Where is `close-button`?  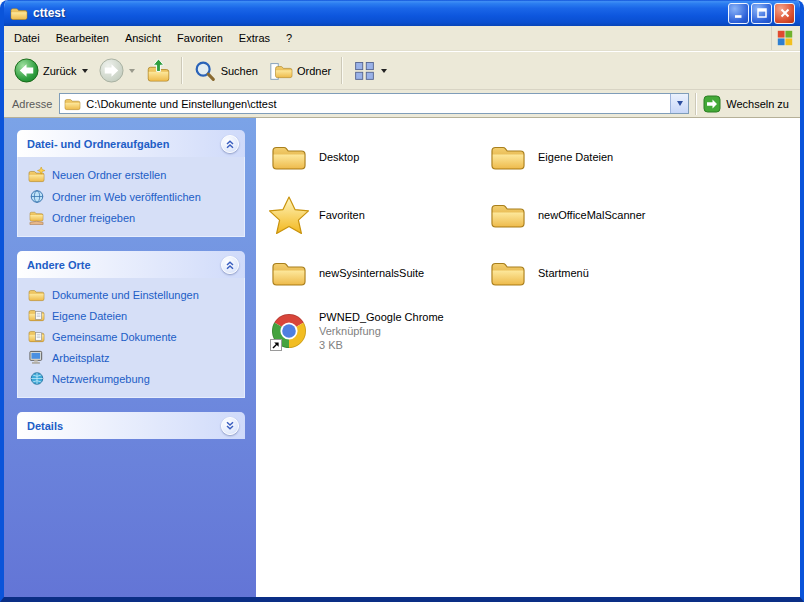 close-button is located at coordinates (784, 14).